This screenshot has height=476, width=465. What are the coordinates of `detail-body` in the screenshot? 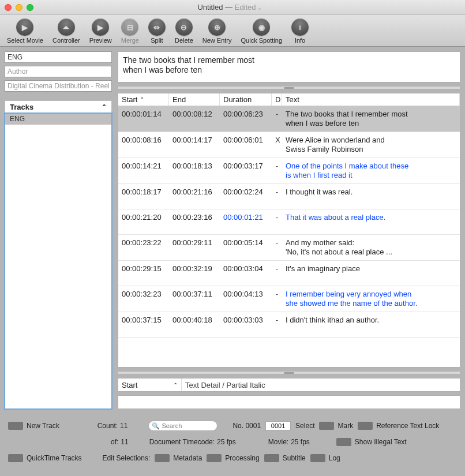 It's located at (289, 402).